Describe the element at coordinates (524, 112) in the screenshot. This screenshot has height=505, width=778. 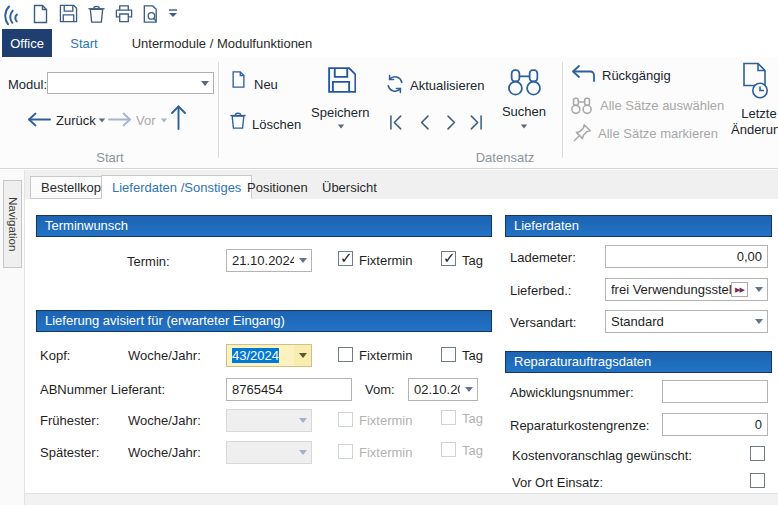
I see `search-button: Suchen` at that location.